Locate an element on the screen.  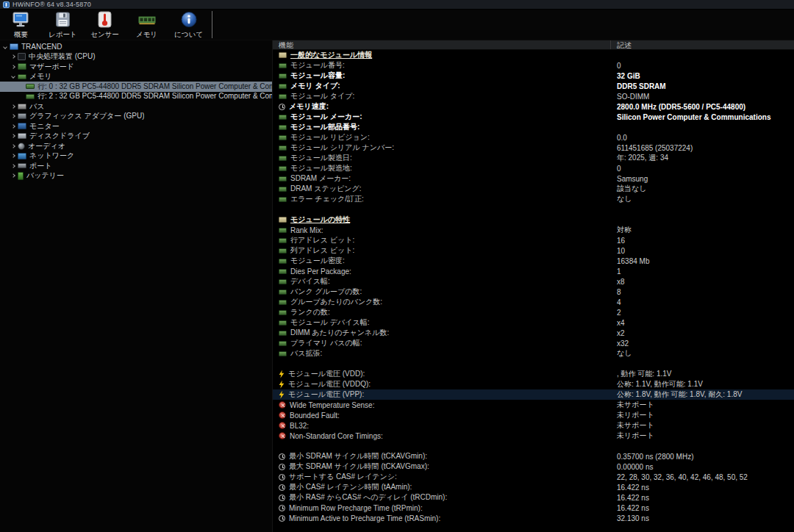
sidebar-item-label: ディスクドライブ is located at coordinates (60, 136).